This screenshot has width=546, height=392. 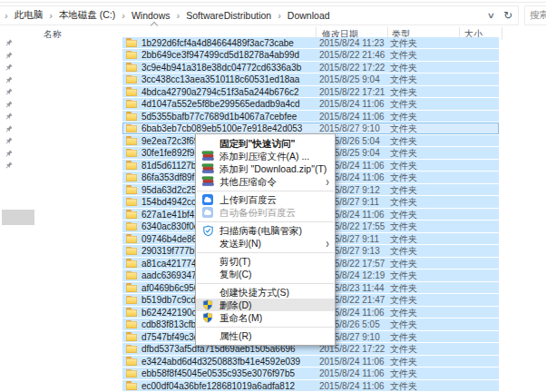 I want to click on menu-item-auto-backup-to-baidu-cloud: 自动备份到百度云, so click(x=265, y=212).